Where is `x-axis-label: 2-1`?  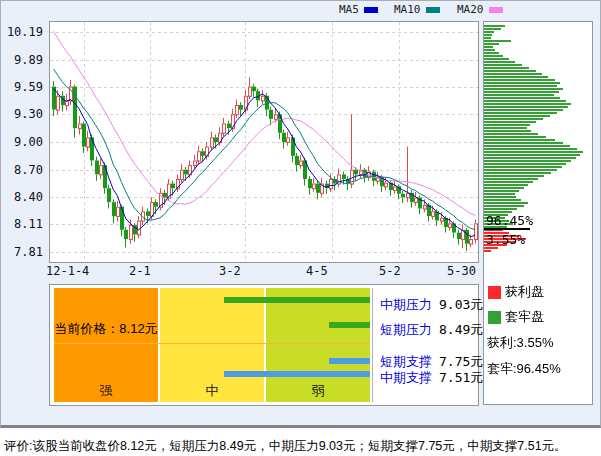
x-axis-label: 2-1 is located at coordinates (140, 271).